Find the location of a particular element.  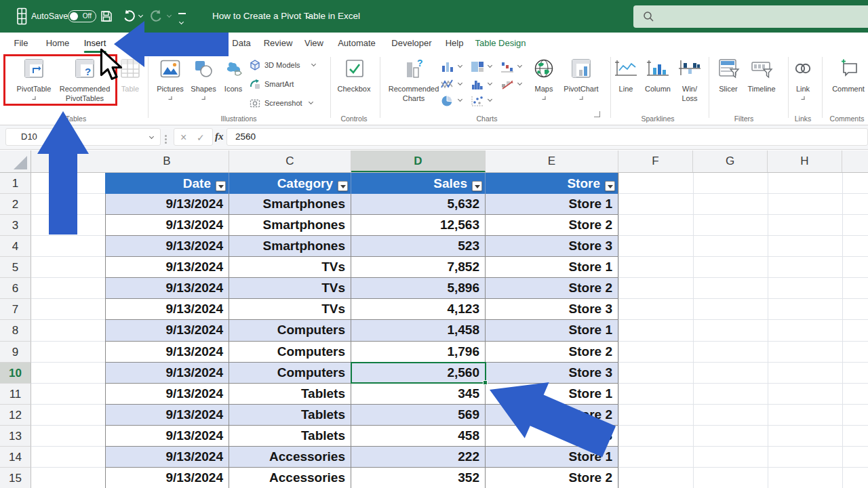

cell-B13: 9/13/2024 is located at coordinates (167, 436).